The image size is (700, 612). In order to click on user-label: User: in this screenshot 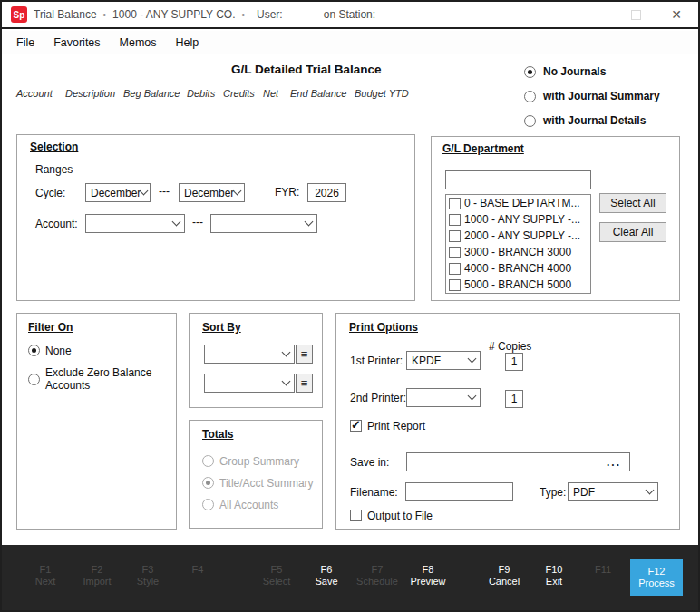, I will do `click(270, 15)`.